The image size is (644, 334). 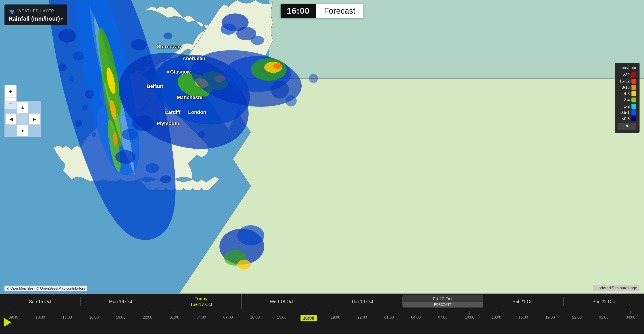 What do you see at coordinates (627, 113) in the screenshot?
I see `legend-item: 0.5-1` at bounding box center [627, 113].